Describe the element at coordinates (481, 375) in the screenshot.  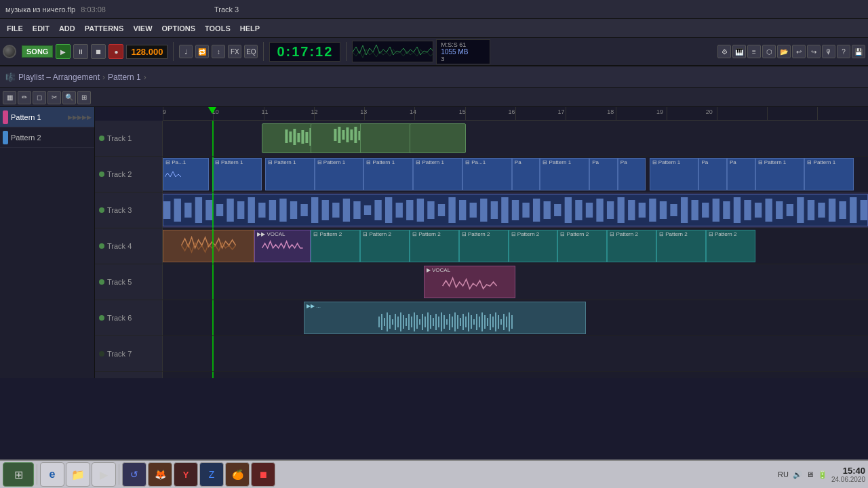
I see `track-row-8: Track 8` at that location.